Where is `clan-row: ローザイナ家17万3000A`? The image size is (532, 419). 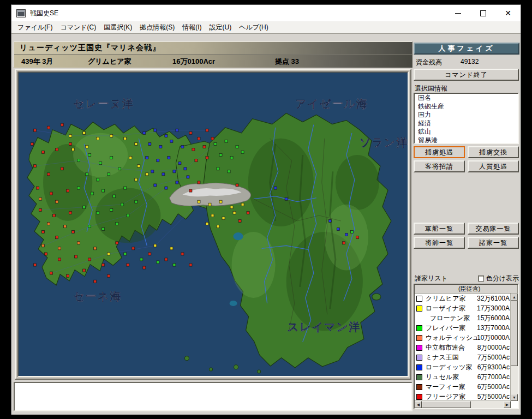 clan-row: ローザイナ家17万3000A is located at coordinates (463, 308).